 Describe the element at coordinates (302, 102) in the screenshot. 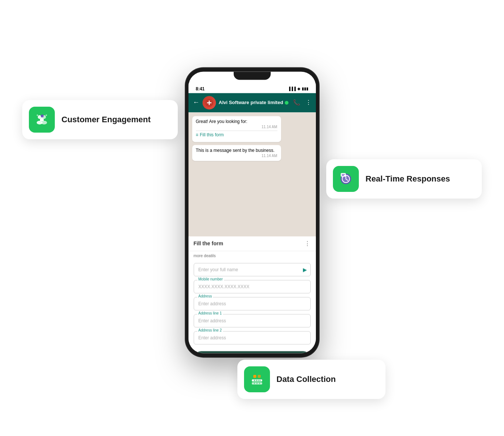

I see `header-actions: 📞 ⋮` at that location.